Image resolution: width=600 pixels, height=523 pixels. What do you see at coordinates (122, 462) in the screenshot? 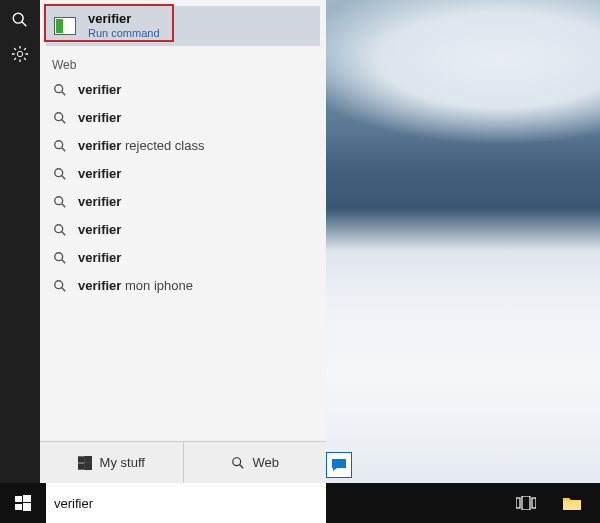
I see `my-stuff-label: My stuff` at bounding box center [122, 462].